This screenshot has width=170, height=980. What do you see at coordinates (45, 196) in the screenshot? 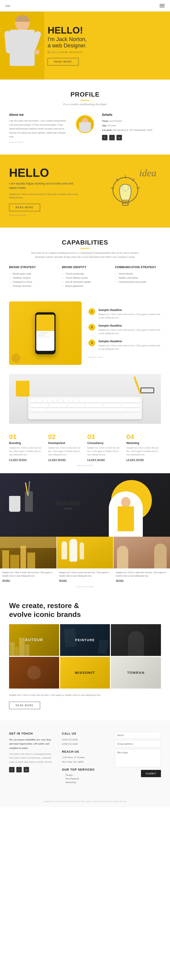
I see `hello-sample-text: Sample text. Click to select the text bo…` at bounding box center [45, 196].